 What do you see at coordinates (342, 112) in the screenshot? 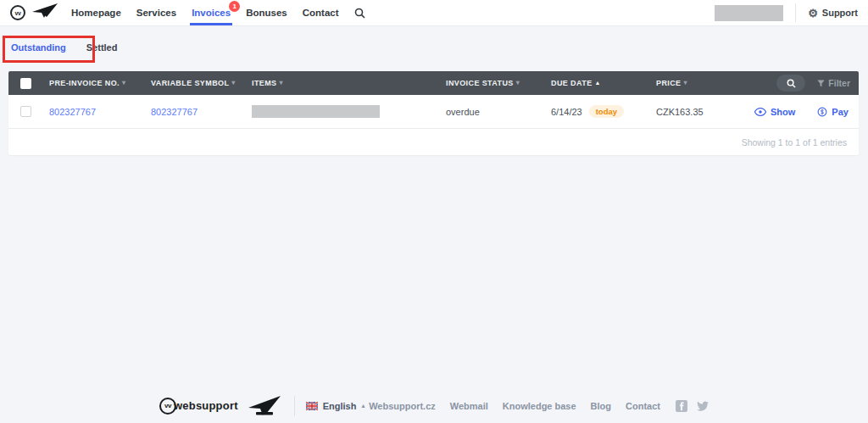
I see `cell-items` at bounding box center [342, 112].